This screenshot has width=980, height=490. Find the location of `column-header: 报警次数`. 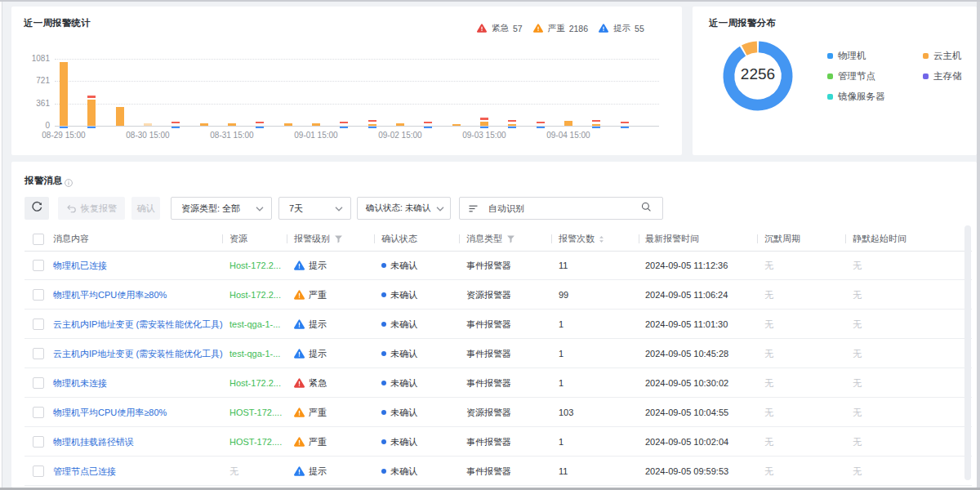

column-header: 报警次数 is located at coordinates (581, 238).